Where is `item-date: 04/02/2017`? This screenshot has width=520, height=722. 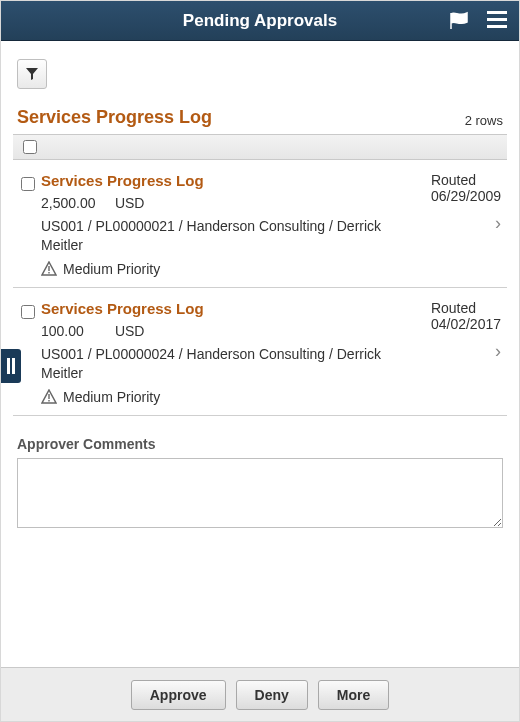 item-date: 04/02/2017 is located at coordinates (466, 324).